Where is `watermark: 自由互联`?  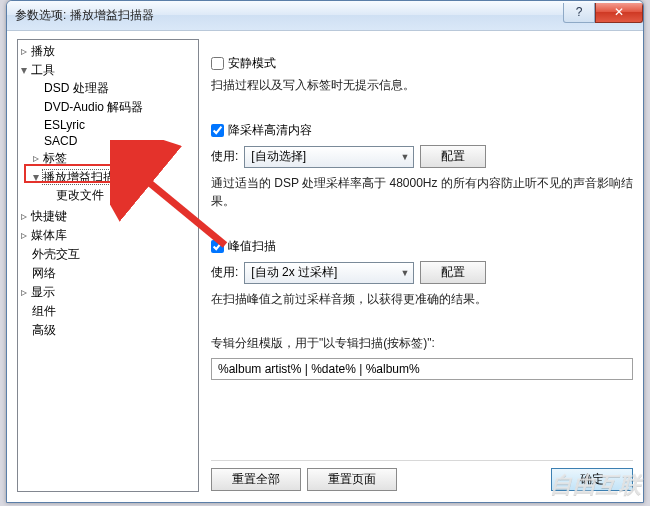
watermark: 自由互联 is located at coordinates (596, 485).